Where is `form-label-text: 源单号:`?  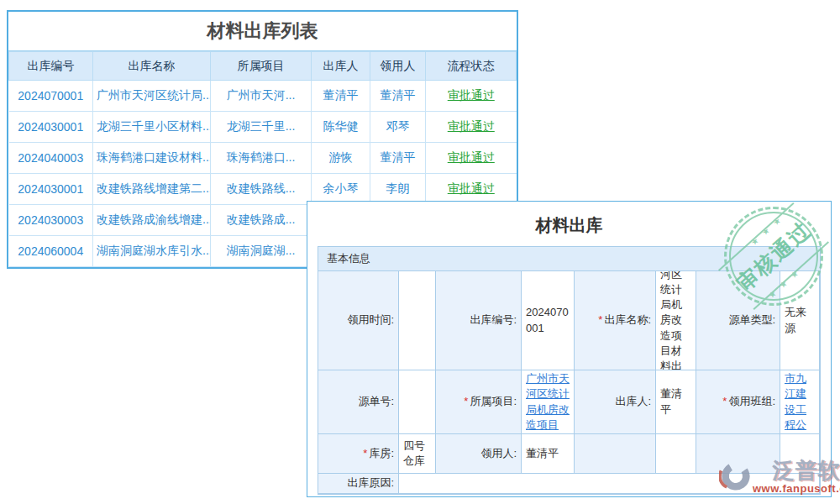 form-label-text: 源单号: is located at coordinates (376, 402).